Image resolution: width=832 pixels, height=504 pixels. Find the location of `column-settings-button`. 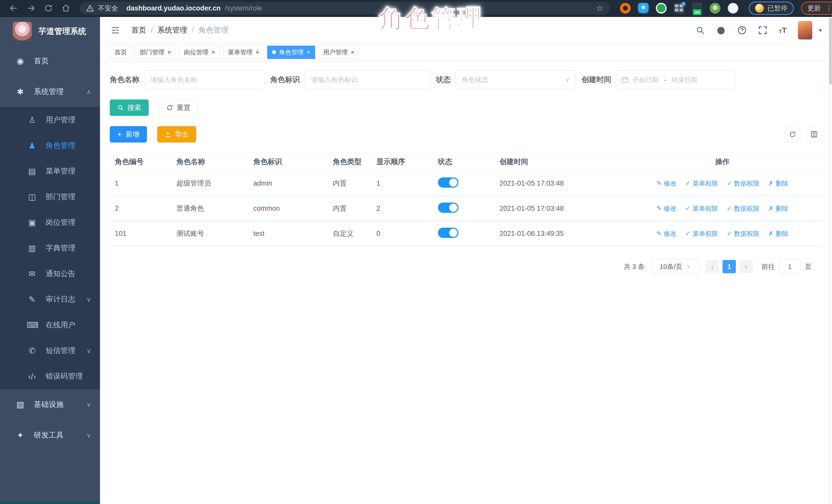

column-settings-button is located at coordinates (814, 134).